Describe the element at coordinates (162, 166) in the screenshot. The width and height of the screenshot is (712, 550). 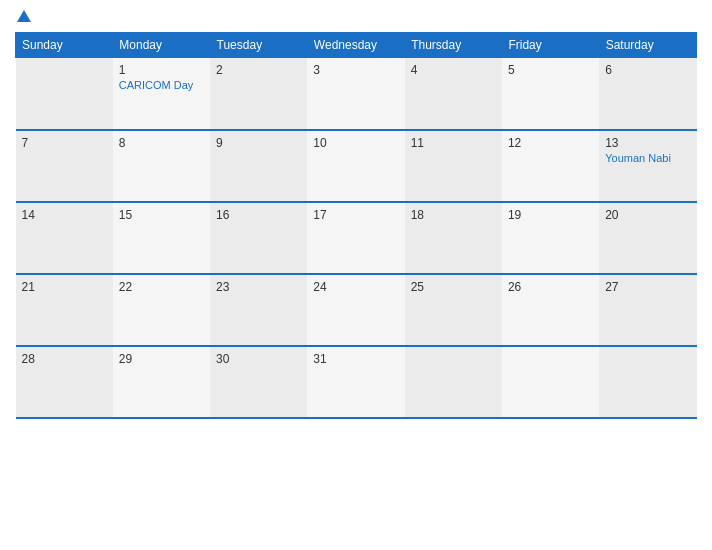
I see `calendar-cell: 8` at that location.